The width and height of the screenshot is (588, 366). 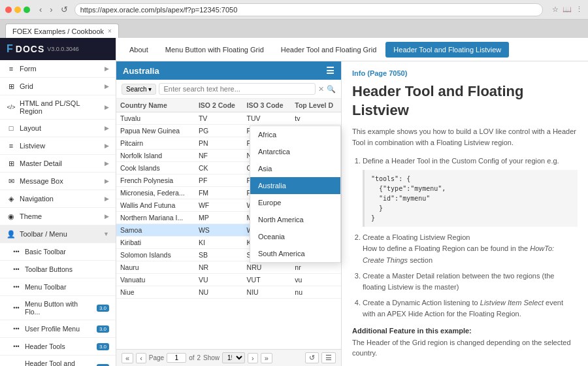 I want to click on sidebar-label-toolbar-menu: Toolbar / Menu, so click(x=43, y=234).